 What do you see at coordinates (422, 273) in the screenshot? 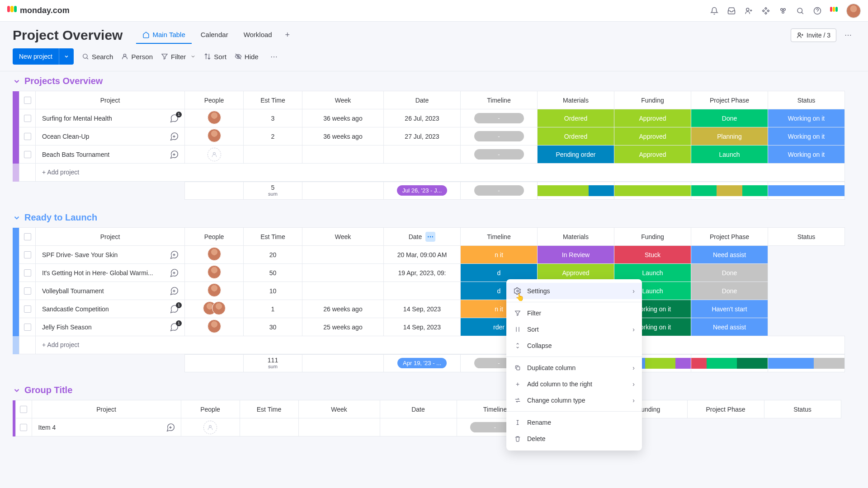
I see `date-cell: 19 Apr, 2023, 09:` at bounding box center [422, 273].